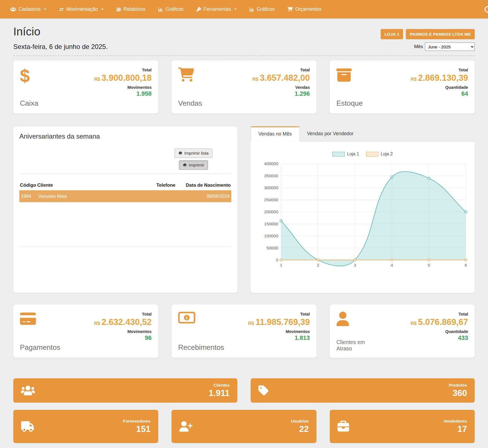  I want to click on count-label: Movimentos, so click(279, 331).